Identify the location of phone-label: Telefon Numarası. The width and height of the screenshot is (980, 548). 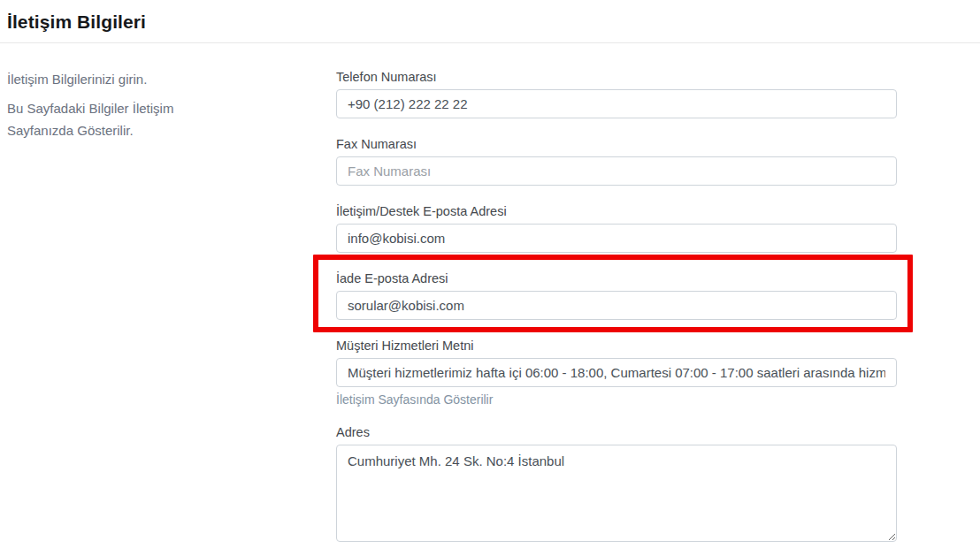
(616, 77).